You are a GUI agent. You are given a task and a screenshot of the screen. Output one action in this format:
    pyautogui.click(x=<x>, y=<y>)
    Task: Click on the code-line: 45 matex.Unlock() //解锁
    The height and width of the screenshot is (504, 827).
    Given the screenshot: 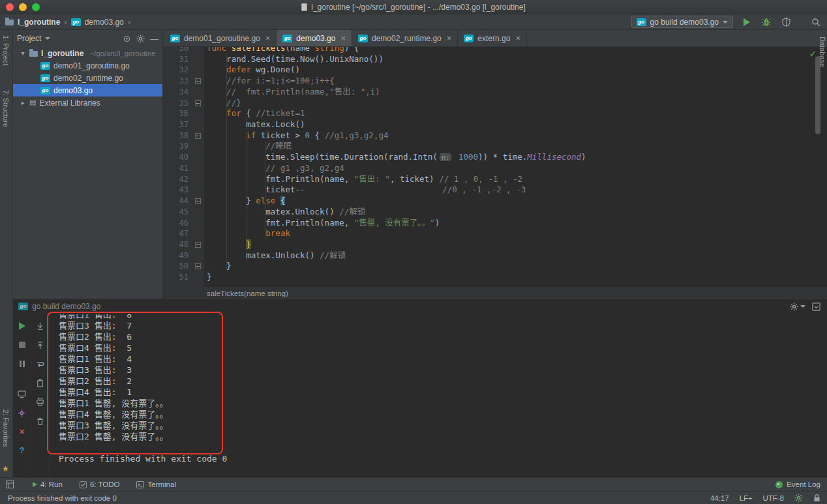 What is the action you would take?
    pyautogui.click(x=495, y=213)
    